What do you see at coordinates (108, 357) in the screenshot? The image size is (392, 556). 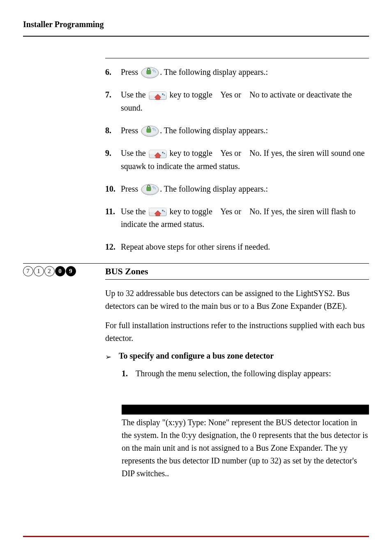 I see `arrow-icon: ➢` at bounding box center [108, 357].